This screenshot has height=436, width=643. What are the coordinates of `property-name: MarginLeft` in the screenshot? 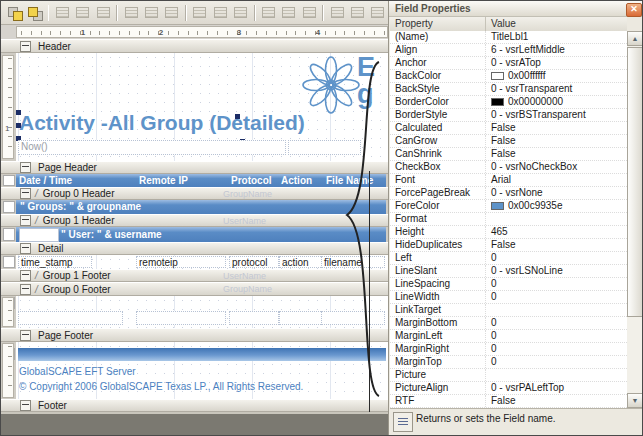 It's located at (438, 336).